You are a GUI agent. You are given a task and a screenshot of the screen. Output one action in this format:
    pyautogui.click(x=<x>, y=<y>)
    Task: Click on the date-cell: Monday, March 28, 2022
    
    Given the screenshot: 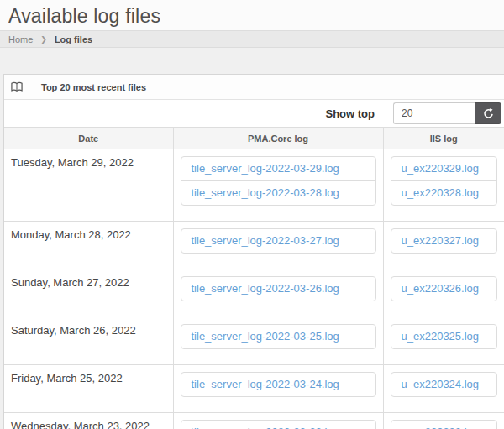 What is the action you would take?
    pyautogui.click(x=89, y=245)
    